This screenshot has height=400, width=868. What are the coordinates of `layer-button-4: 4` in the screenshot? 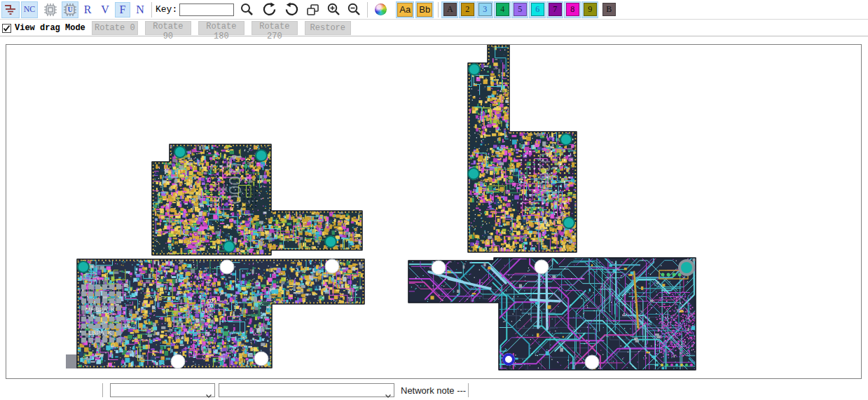 It's located at (502, 10).